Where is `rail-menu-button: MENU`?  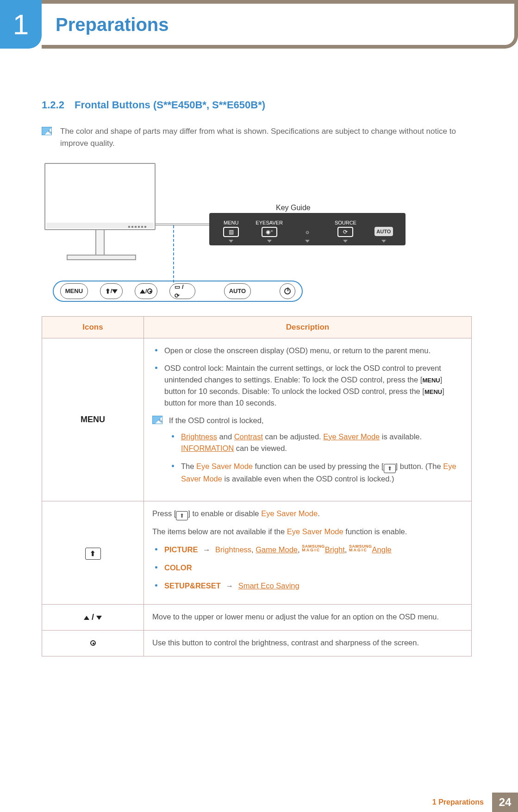
rail-menu-button: MENU is located at coordinates (74, 291).